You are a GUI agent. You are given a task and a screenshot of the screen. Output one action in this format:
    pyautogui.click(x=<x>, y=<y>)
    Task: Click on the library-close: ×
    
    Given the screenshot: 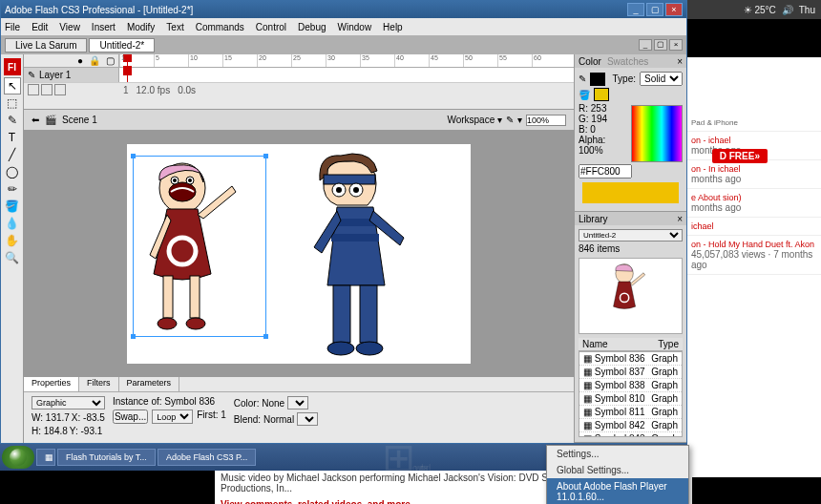 What is the action you would take?
    pyautogui.click(x=680, y=220)
    